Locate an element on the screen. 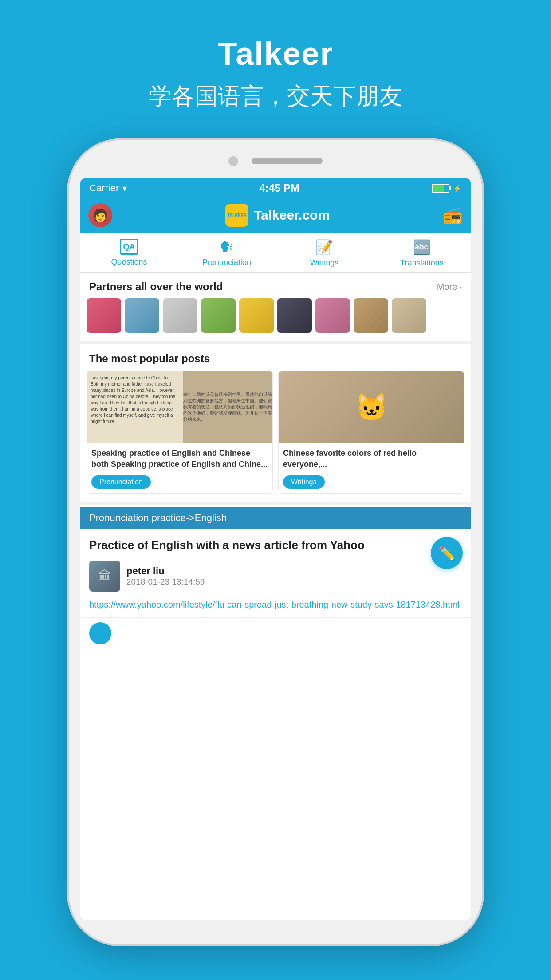 This screenshot has width=551, height=980. tab-writings: 📝 Writings is located at coordinates (324, 252).